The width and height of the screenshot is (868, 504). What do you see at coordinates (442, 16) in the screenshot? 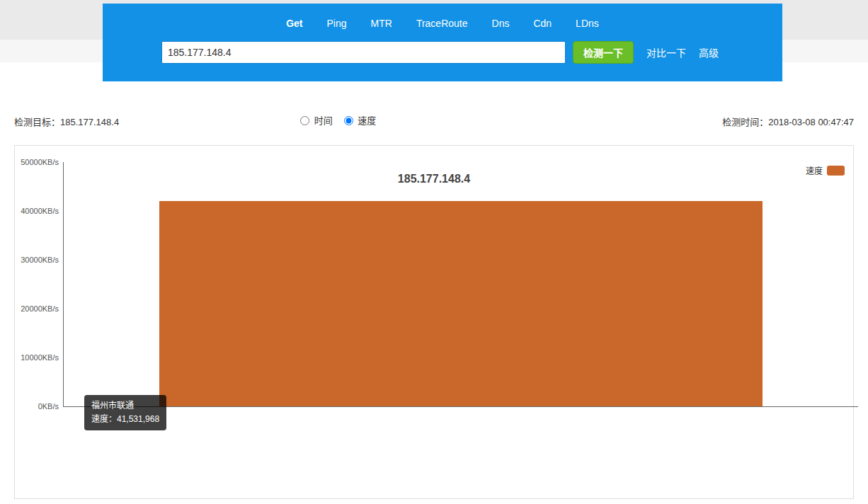
I see `nav-tabs: Get Ping MTR TraceRoute Dns Cdn LDns` at bounding box center [442, 16].